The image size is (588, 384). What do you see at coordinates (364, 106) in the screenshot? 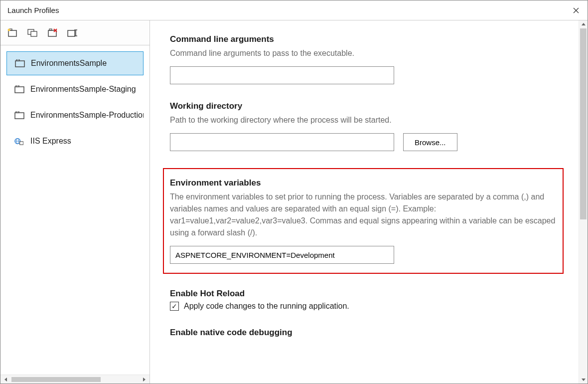
I see `section-title: Working directory` at bounding box center [364, 106].